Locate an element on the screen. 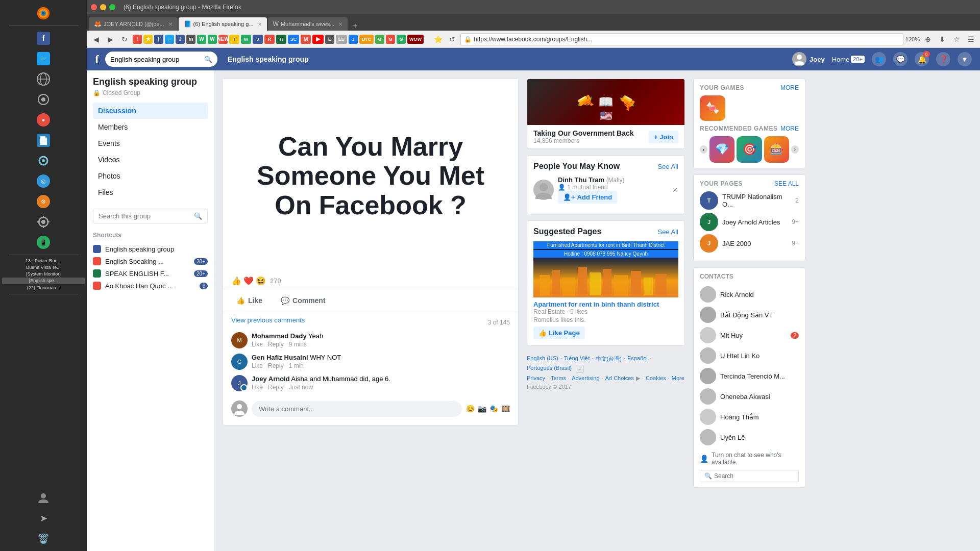 This screenshot has width=980, height=551. back-button: ◀ is located at coordinates (96, 39).